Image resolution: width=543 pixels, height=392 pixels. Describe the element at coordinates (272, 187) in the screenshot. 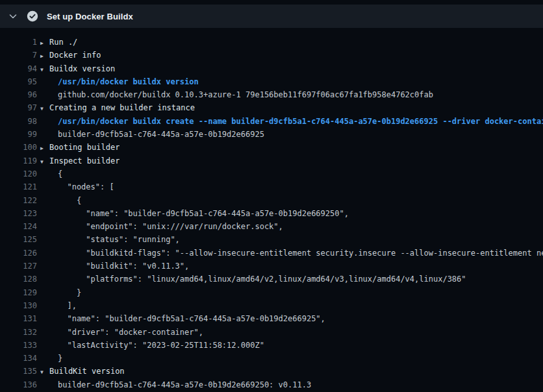

I see `log-line: 121 "nodes": [` at that location.